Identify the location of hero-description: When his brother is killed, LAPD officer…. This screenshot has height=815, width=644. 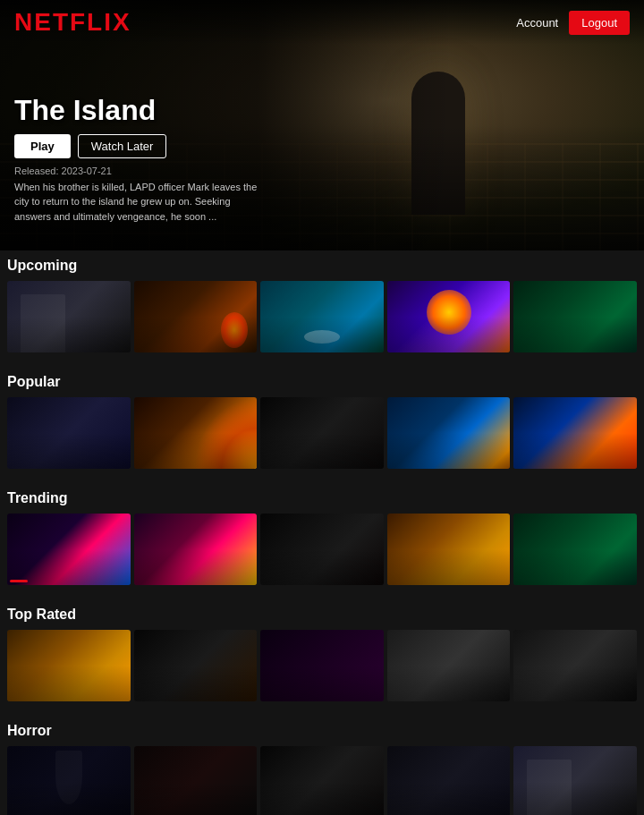
(140, 202).